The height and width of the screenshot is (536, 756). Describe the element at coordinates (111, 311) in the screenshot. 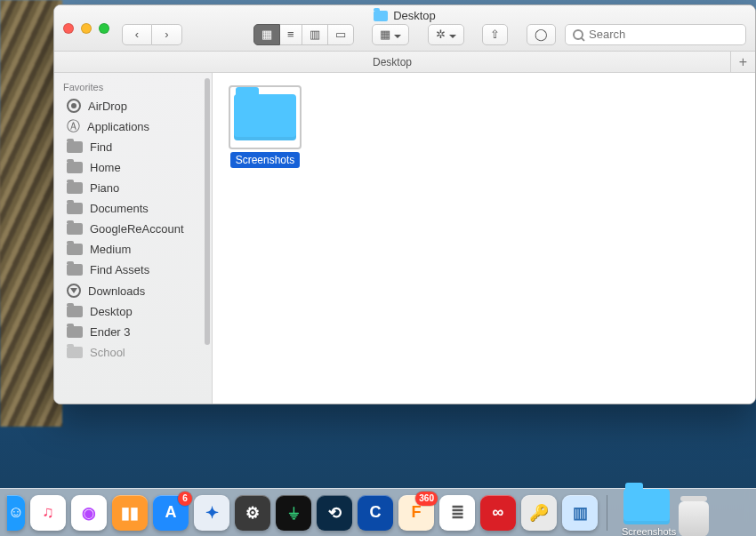

I see `sidebar-item-label: Desktop` at that location.